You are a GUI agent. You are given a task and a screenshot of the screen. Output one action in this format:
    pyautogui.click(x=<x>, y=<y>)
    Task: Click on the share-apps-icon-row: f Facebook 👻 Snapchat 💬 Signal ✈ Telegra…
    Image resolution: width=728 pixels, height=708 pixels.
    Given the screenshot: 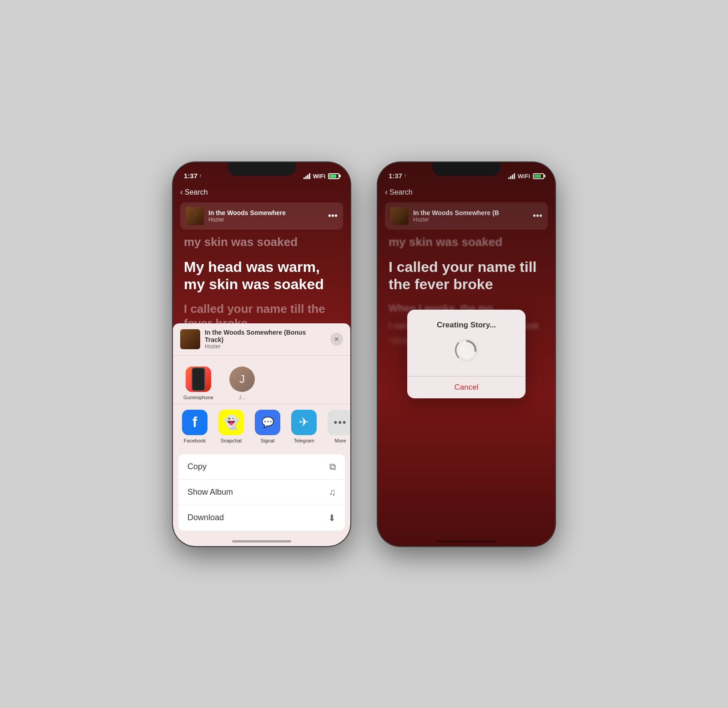 What is the action you would take?
    pyautogui.click(x=262, y=427)
    